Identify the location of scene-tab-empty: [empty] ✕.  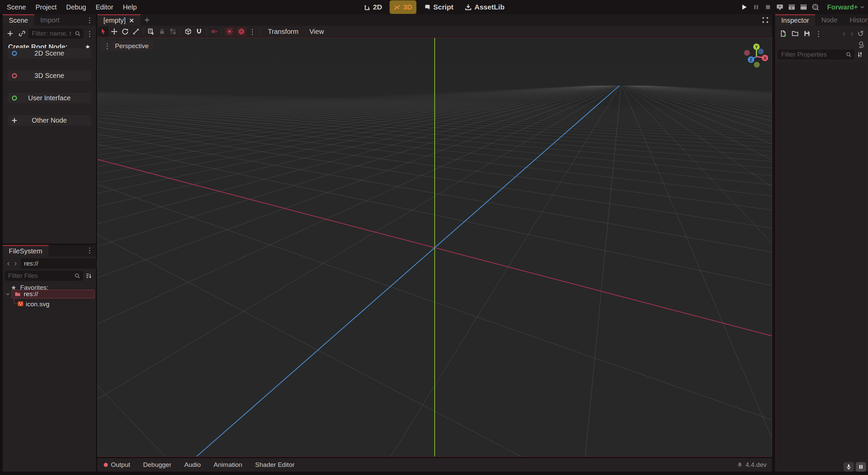
(119, 20).